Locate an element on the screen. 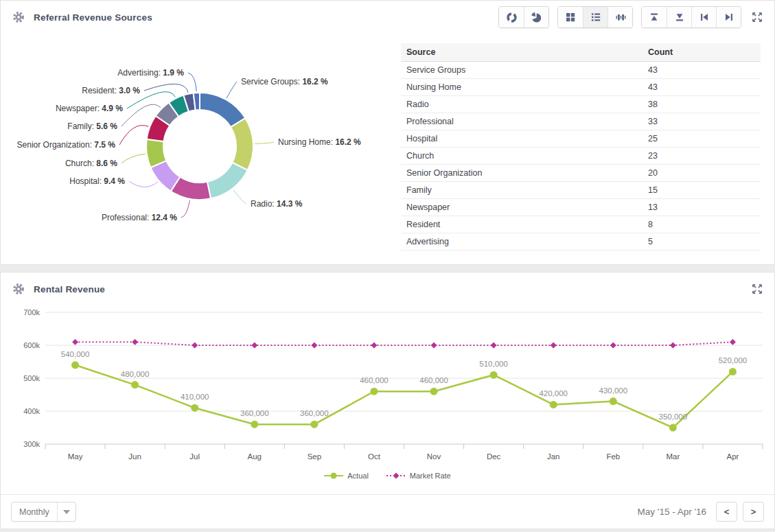  legend-label: Actual is located at coordinates (358, 476).